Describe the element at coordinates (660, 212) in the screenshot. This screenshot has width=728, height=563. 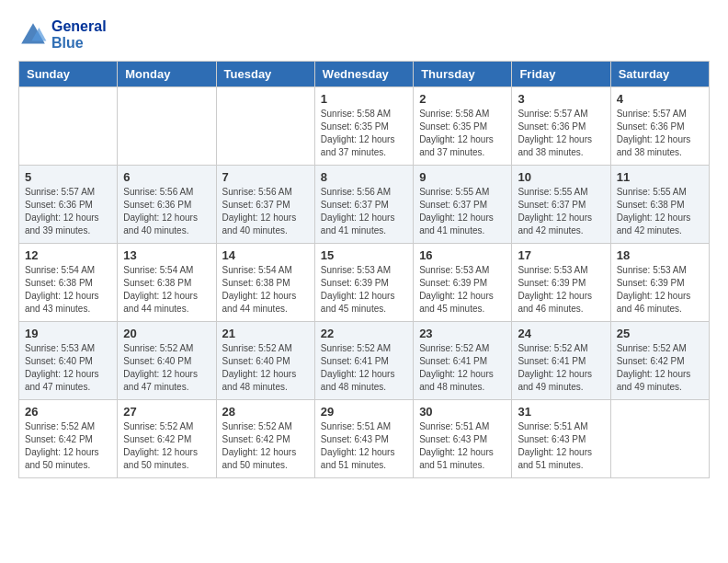
I see `day-info: Sunrise: 5:55 AM Sunset: 6:38 PM Dayligh…` at that location.